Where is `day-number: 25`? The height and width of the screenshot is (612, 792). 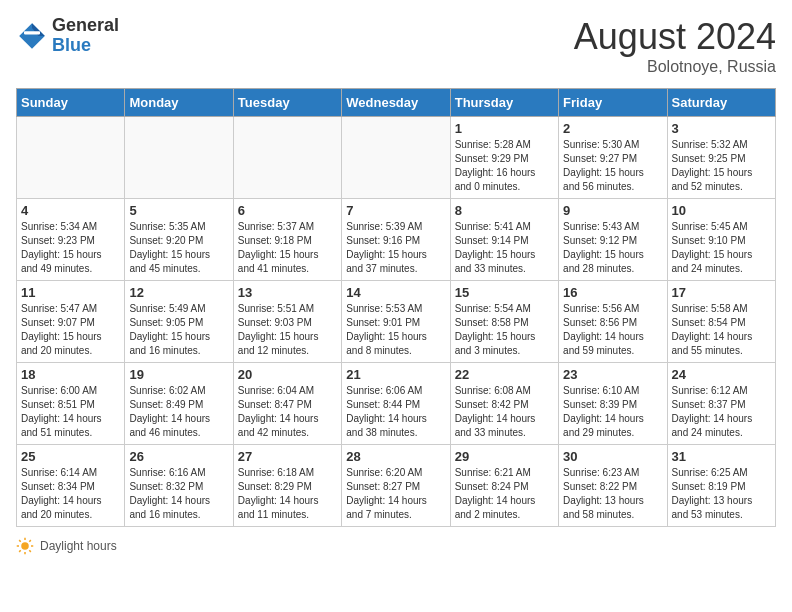 day-number: 25 is located at coordinates (70, 456).